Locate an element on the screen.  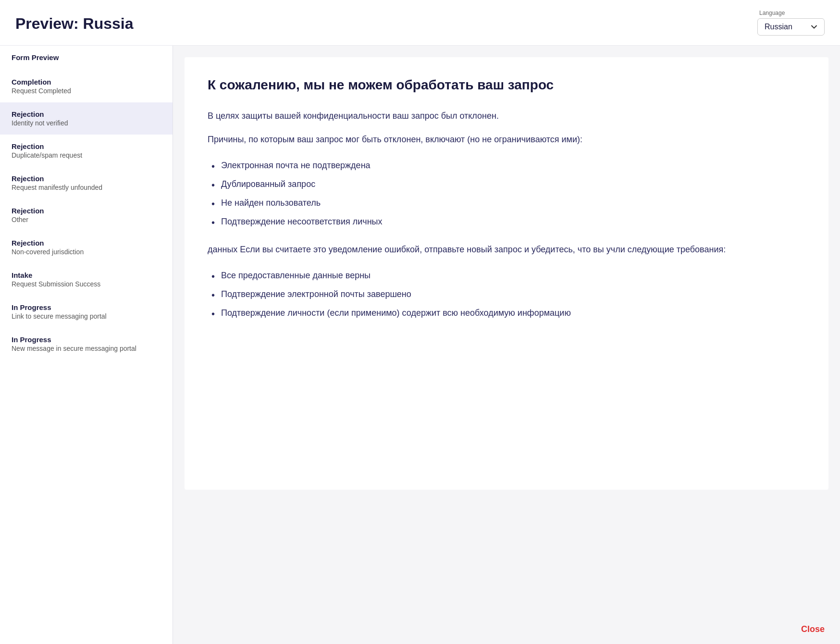
content-main-title: К сожалению, мы не можем обработать ваш … is located at coordinates (506, 85).